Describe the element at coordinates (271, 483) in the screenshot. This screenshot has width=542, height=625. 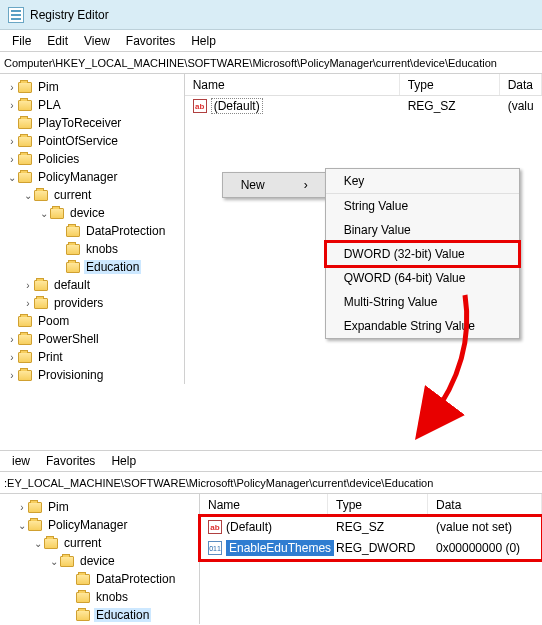
I see `address-bar-2: :EY_LOCAL_MACHINE\SOFTWARE\Microsoft\Pol…` at that location.